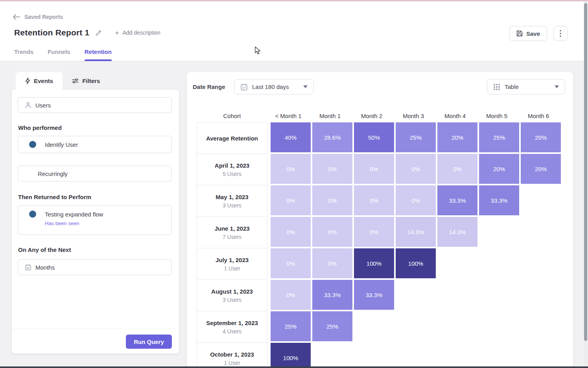 The width and height of the screenshot is (588, 368). What do you see at coordinates (38, 17) in the screenshot?
I see `back-to-saved-reports: Saved Reports` at bounding box center [38, 17].